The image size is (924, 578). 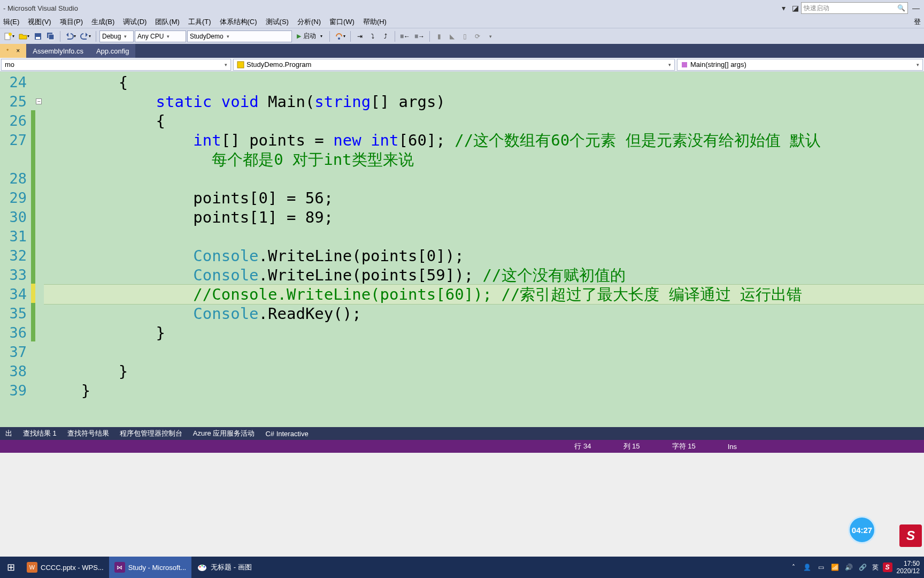 I want to click on search-icon: 🔍, so click(x=902, y=8).